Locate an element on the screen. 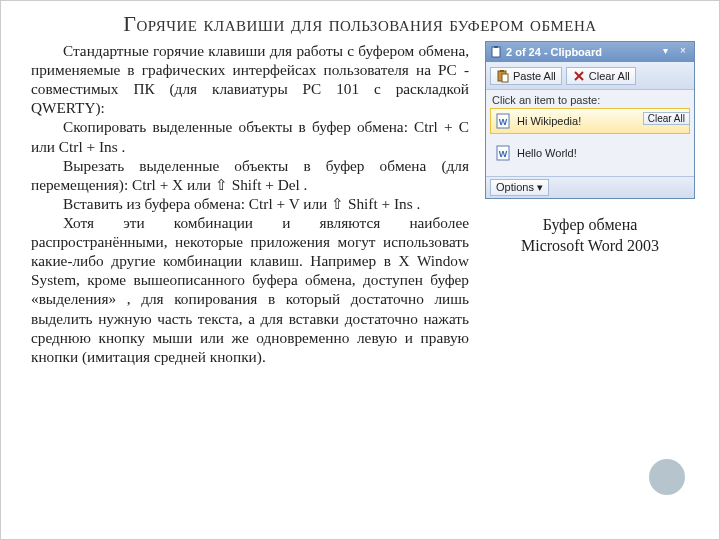  para-4: Вставить из буфера обмена: Ctrl + V или … is located at coordinates (250, 204).